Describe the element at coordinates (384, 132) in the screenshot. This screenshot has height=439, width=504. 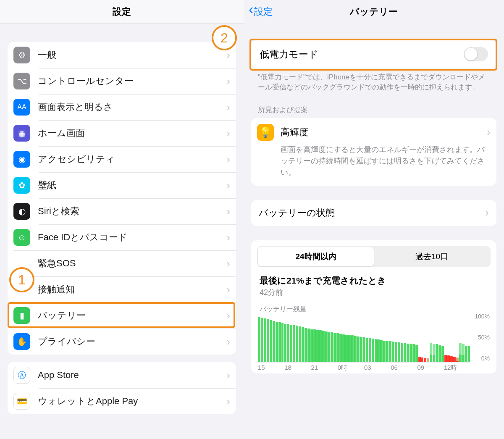
I see `suggestion-title: 高輝度` at that location.